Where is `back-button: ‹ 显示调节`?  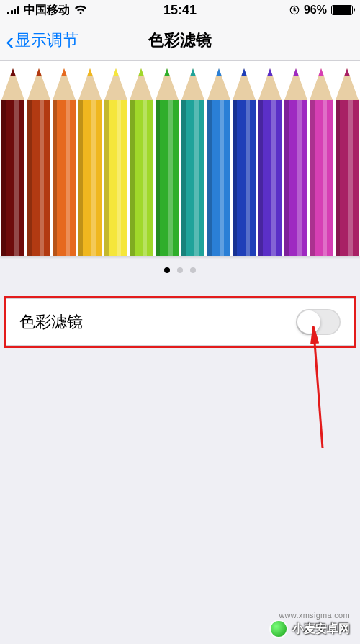
back-button: ‹ 显示调节 is located at coordinates (42, 40).